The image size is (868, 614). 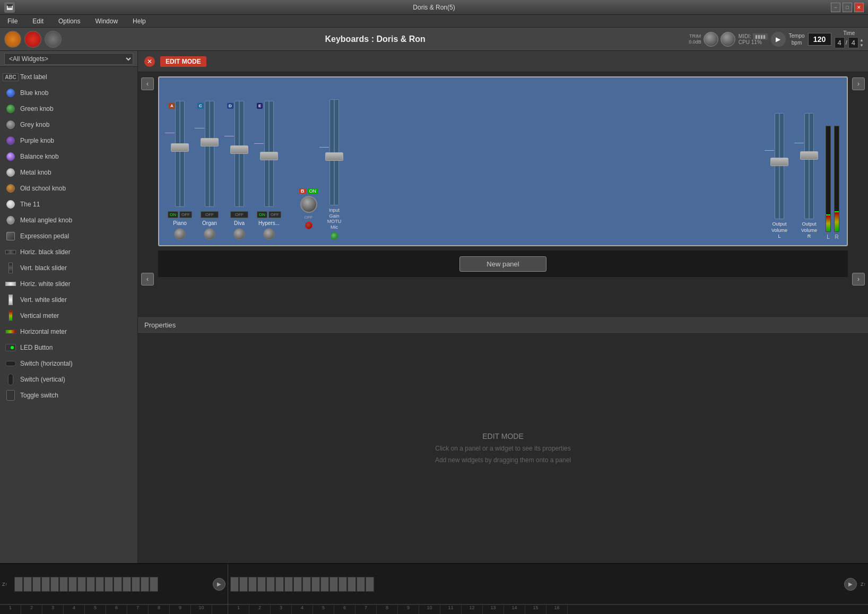 What do you see at coordinates (820, 39) in the screenshot?
I see `bpm-input: 120` at bounding box center [820, 39].